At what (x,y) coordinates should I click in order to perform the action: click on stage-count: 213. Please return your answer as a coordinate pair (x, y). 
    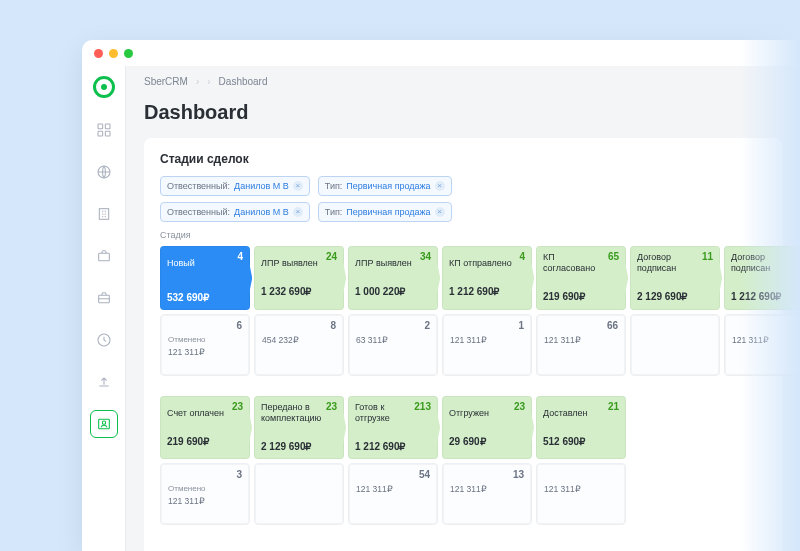
    Looking at the image, I should click on (422, 406).